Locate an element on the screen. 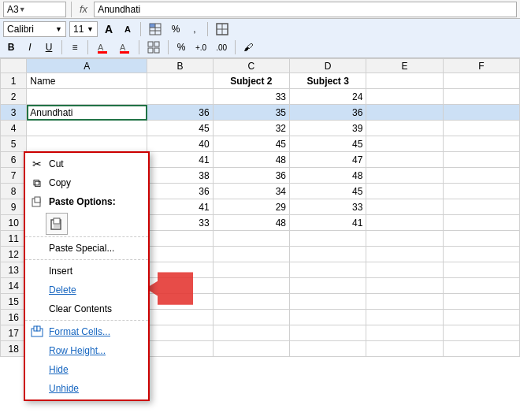  font-name-dropdown-icon: ▼ is located at coordinates (58, 29).